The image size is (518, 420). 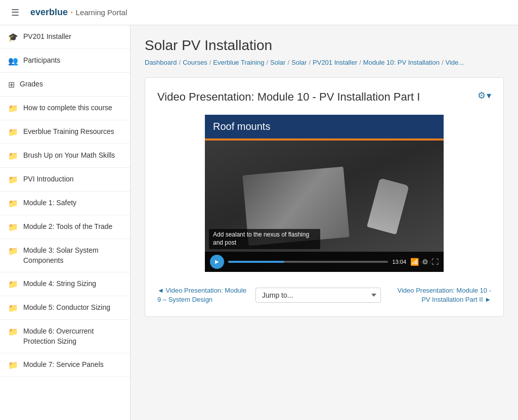 What do you see at coordinates (299, 63) in the screenshot?
I see `breadcrumb-item-4: Solar` at bounding box center [299, 63].